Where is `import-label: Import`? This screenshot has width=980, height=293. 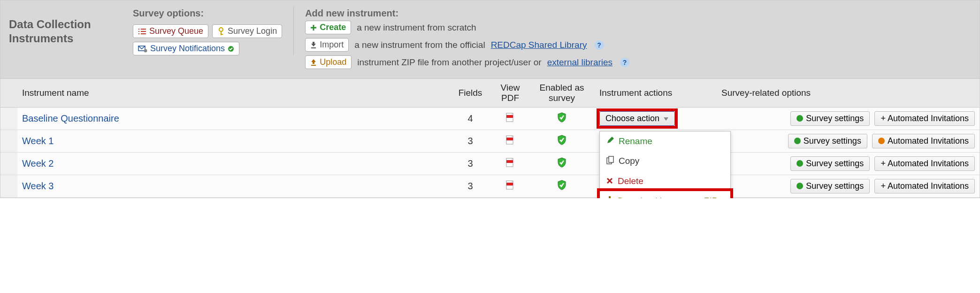
import-label: Import is located at coordinates (331, 45).